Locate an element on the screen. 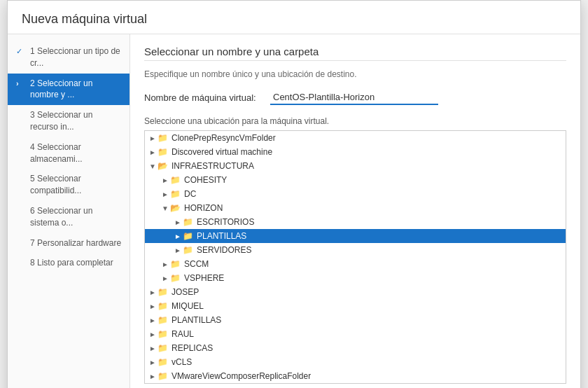 This screenshot has height=388, width=588. node-label-n12: JOSEP is located at coordinates (185, 292).